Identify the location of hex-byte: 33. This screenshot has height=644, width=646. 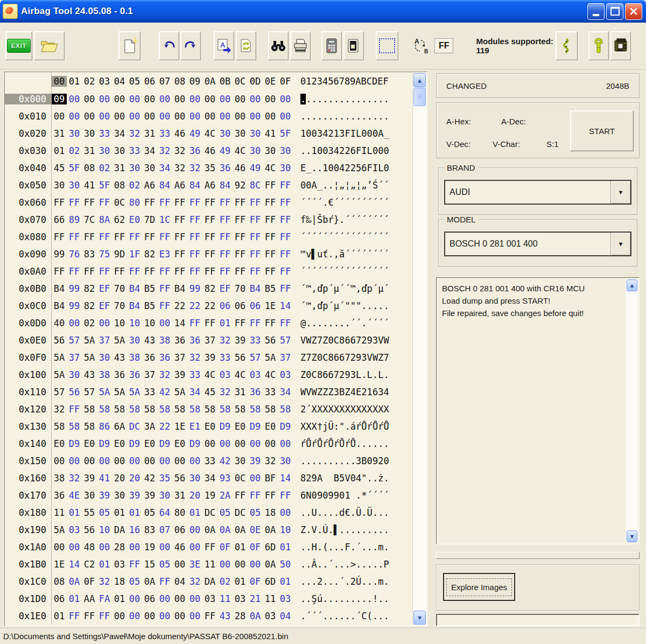
(255, 340).